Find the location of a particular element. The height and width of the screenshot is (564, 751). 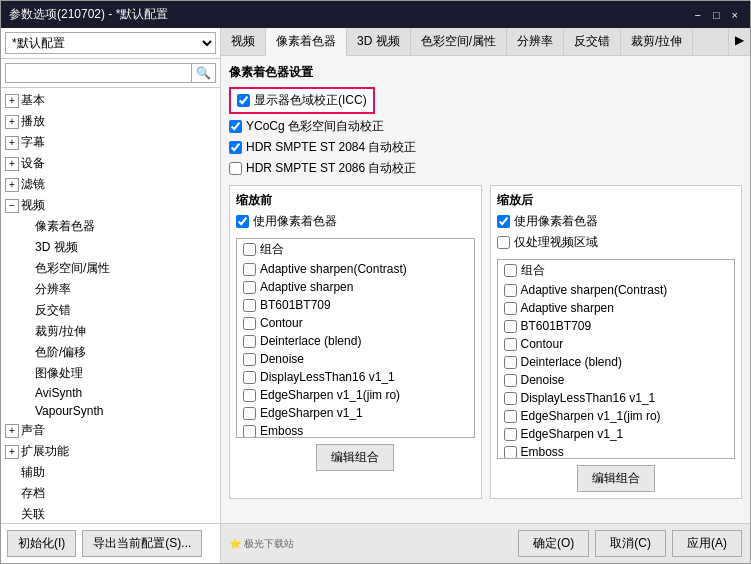

pre-item-10-checkbox is located at coordinates (250, 432).